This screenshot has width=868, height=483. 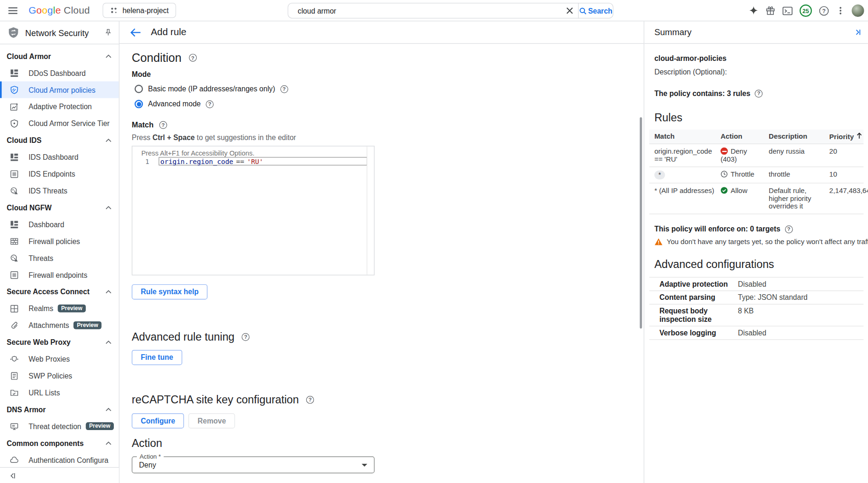 What do you see at coordinates (59, 241) in the screenshot?
I see `sidebar-item-firewall-policies: Firewall policies` at bounding box center [59, 241].